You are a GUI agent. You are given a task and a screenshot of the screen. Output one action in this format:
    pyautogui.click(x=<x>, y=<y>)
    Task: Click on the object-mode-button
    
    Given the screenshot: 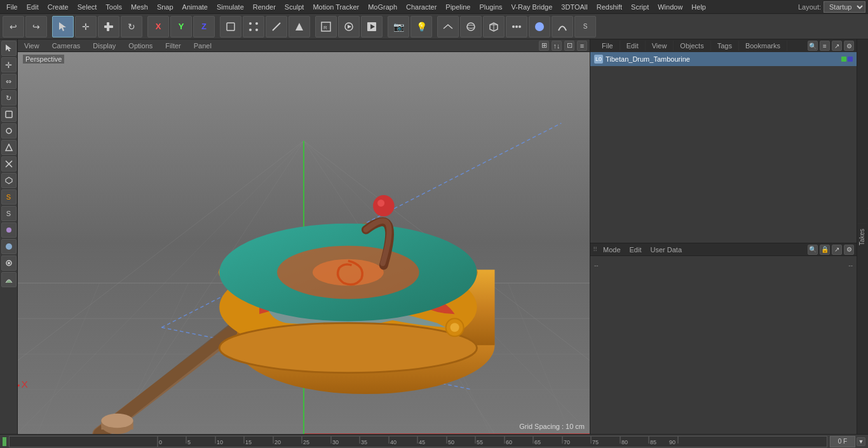 What is the action you would take?
    pyautogui.click(x=231, y=27)
    